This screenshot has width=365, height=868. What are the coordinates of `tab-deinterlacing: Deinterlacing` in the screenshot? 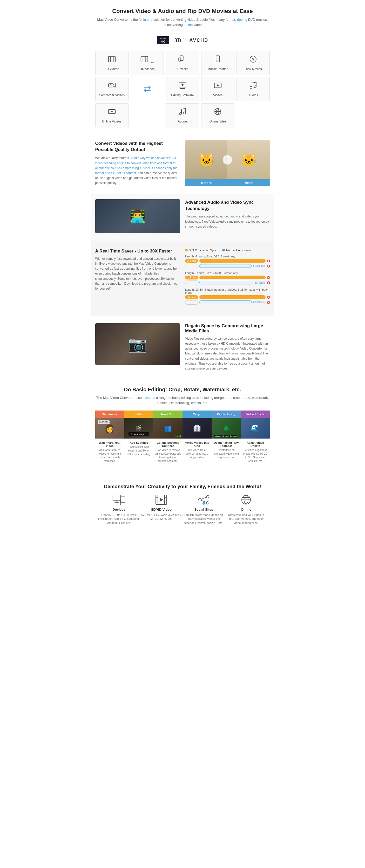 It's located at (226, 414).